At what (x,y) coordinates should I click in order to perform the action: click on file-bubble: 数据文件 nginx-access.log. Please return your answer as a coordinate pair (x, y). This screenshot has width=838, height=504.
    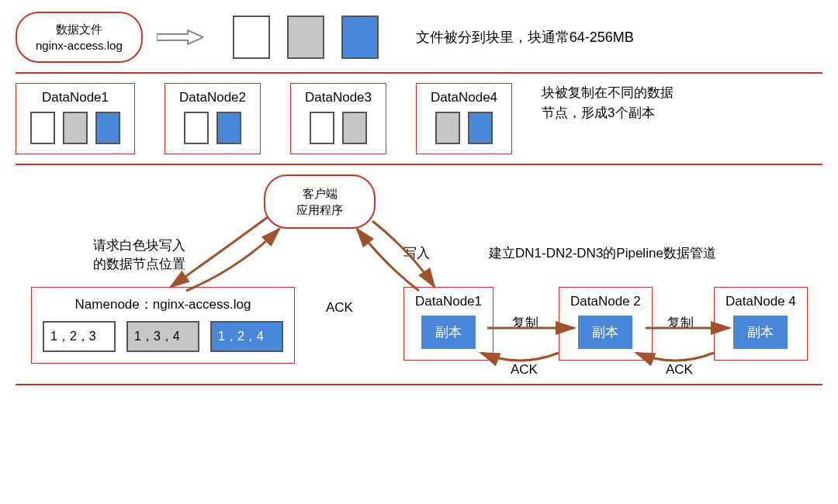
    Looking at the image, I should click on (79, 37).